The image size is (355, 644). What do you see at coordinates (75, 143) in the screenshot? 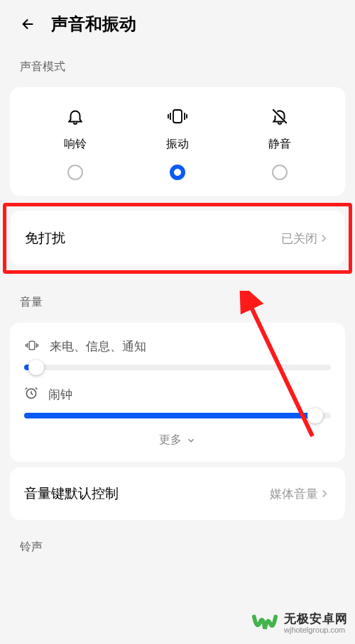
I see `mode-ring: 响铃` at bounding box center [75, 143].